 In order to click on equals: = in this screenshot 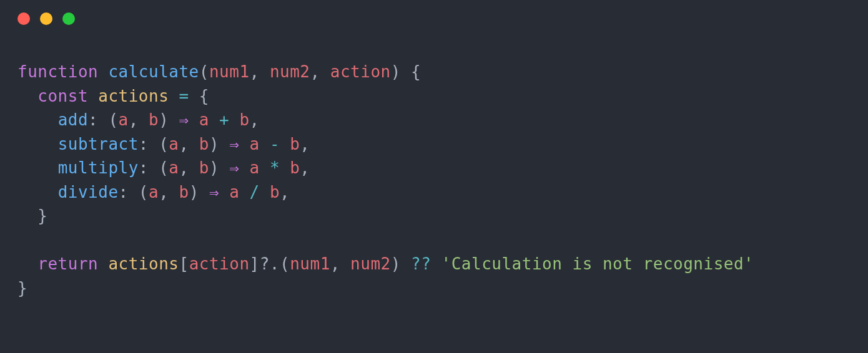, I will do `click(184, 96)`.